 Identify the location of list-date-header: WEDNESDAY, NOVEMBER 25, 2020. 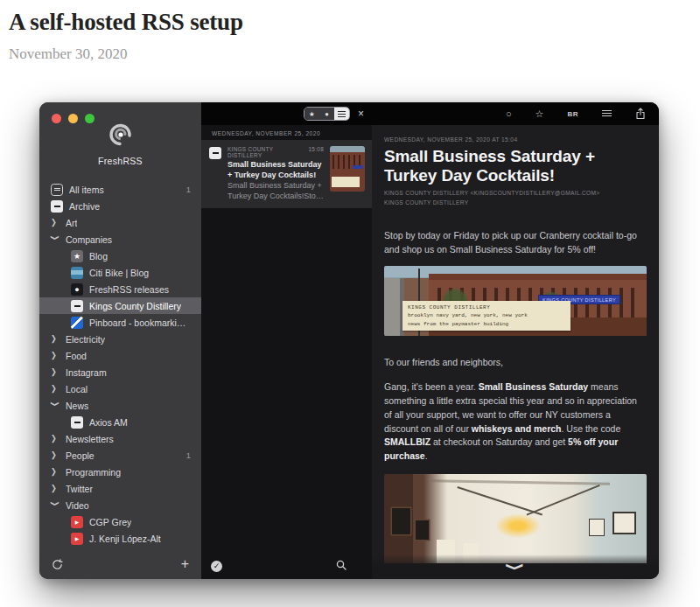
(287, 133).